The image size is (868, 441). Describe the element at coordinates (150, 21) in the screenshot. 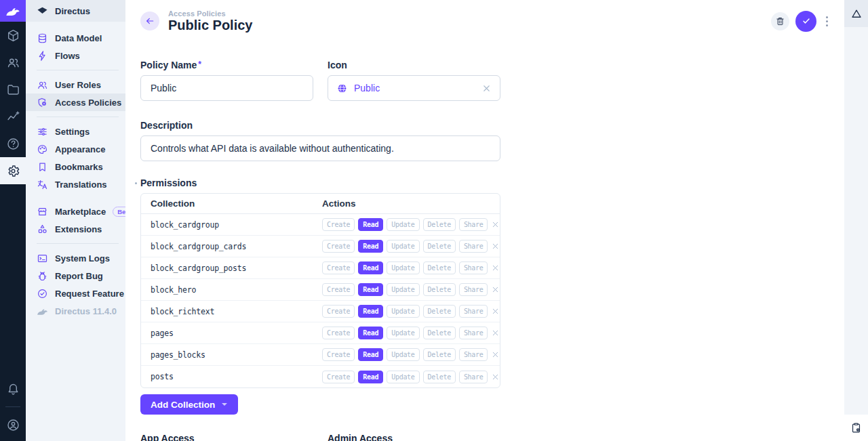

I see `back-button` at that location.